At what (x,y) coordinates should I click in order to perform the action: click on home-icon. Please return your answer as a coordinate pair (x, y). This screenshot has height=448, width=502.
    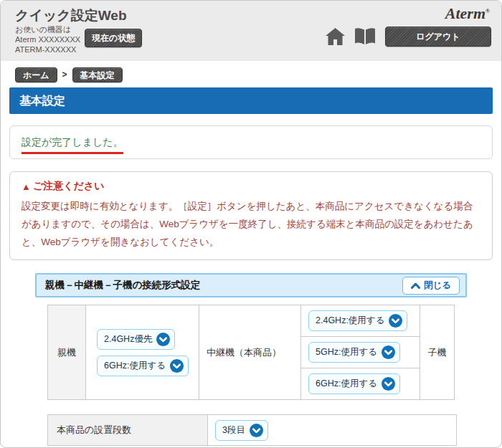
    Looking at the image, I should click on (336, 37).